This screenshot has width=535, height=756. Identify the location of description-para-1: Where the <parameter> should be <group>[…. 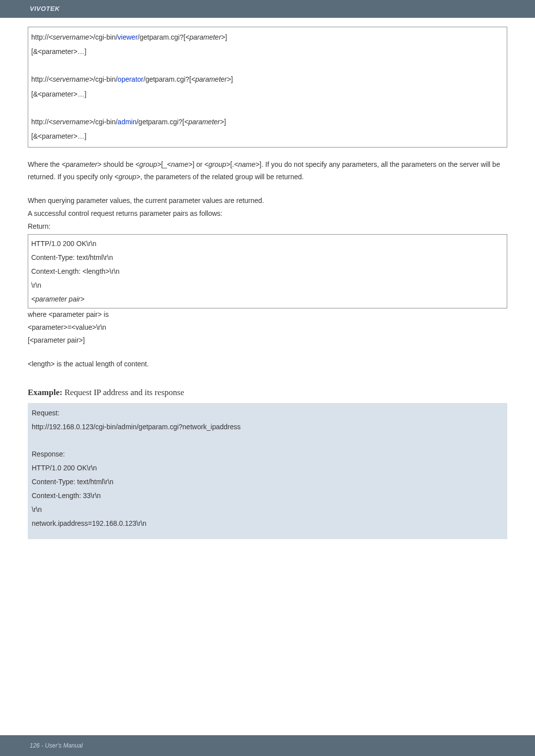
(268, 171).